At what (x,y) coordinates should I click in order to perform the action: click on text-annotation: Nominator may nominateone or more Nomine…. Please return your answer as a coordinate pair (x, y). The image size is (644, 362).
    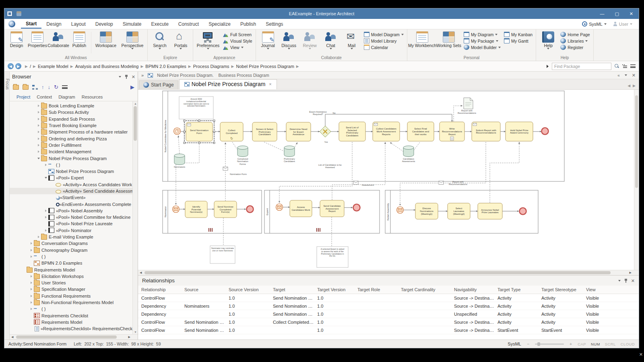
    Looking at the image, I should click on (223, 255).